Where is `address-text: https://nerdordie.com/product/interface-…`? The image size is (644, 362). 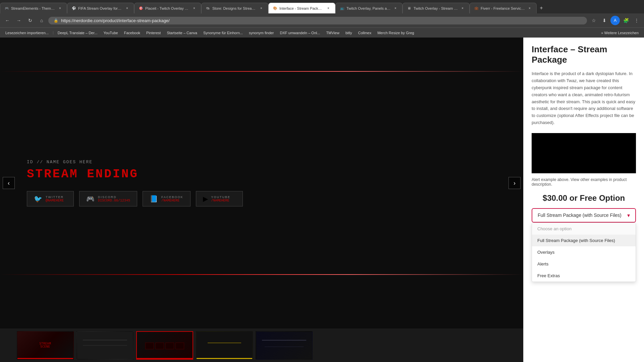
address-text: https://nerdordie.com/product/interface-… is located at coordinates (115, 21).